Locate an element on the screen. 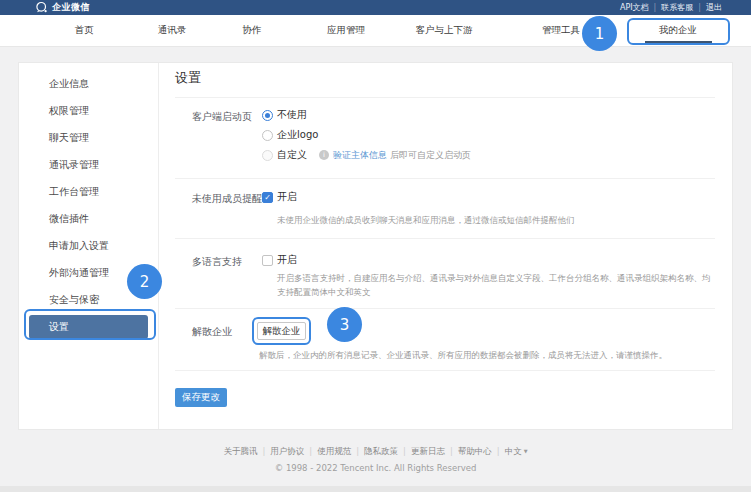 This screenshot has width=751, height=492. radio-row-custom: 自定义 i 验证主体信息 后即可自定义启动页 is located at coordinates (366, 155).